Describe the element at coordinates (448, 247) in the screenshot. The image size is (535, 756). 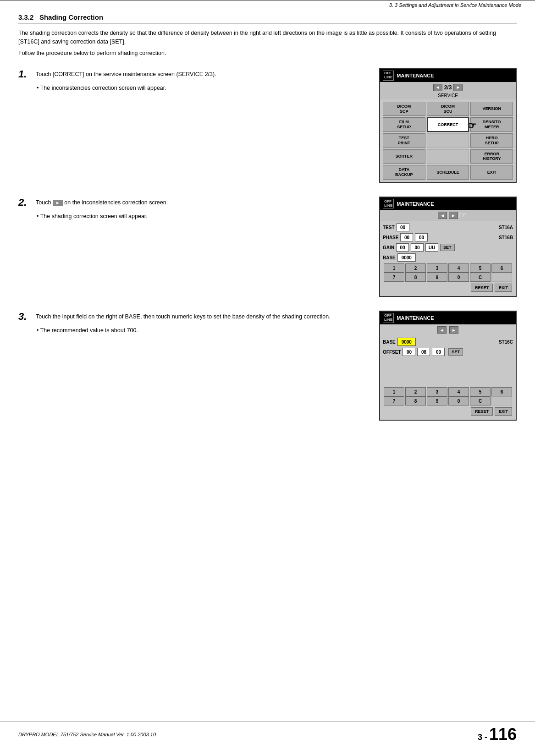
I see `maintenance-screen-2: OFFLINE MAINTENANCE ◄ ► ☞ TEST 00` at that location.